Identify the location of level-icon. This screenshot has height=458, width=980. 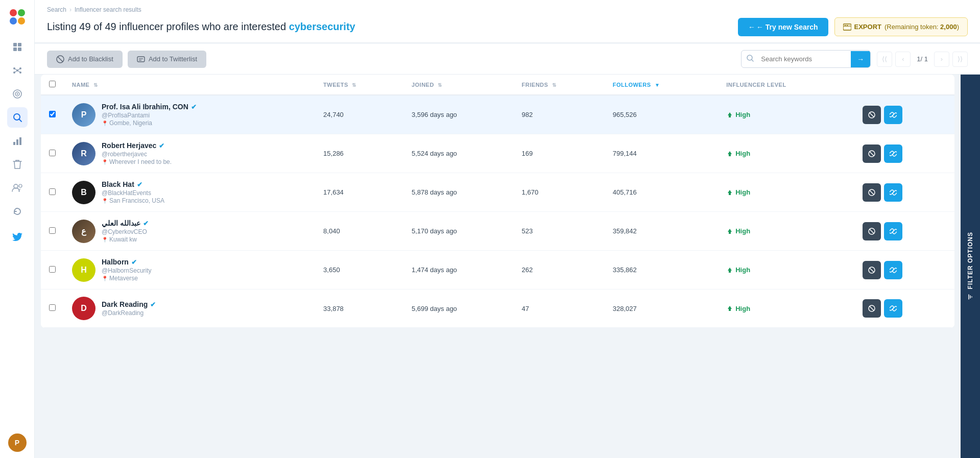
(730, 115).